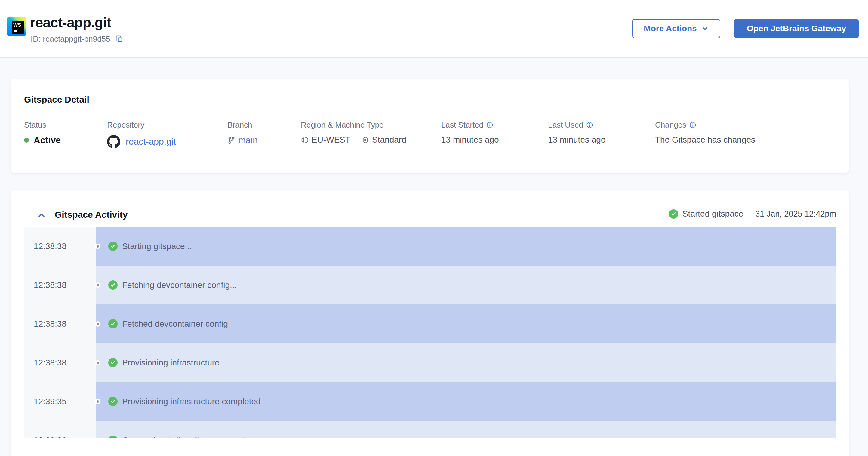 The height and width of the screenshot is (456, 868). I want to click on log-content: Connecting to the gitspace agent, so click(466, 429).